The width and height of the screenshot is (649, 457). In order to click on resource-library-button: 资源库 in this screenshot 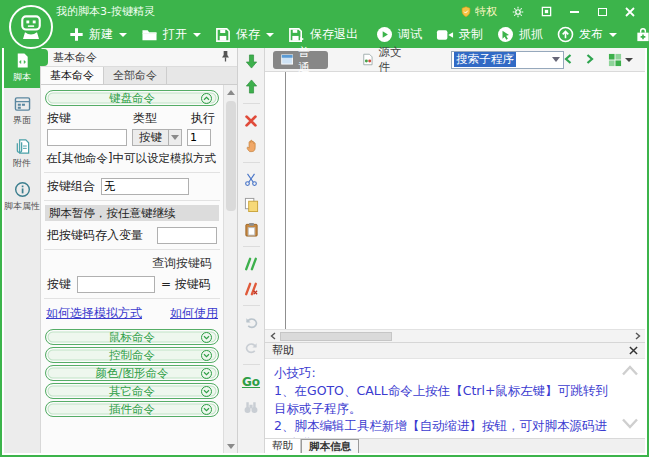, I will do `click(638, 34)`.